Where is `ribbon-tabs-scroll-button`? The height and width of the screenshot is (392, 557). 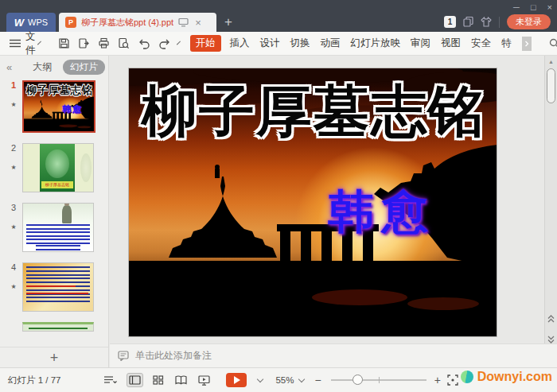 ribbon-tabs-scroll-button is located at coordinates (527, 44).